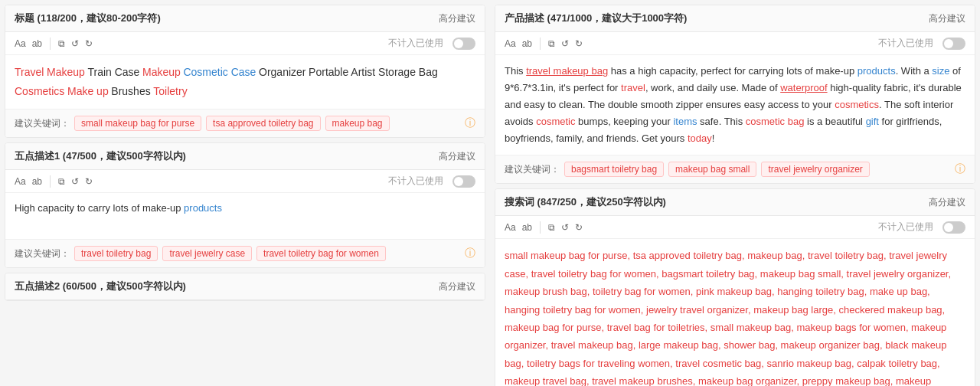  What do you see at coordinates (118, 208) in the screenshot?
I see `bullet1-text: High capacity to carry lots of make-up p…` at bounding box center [118, 208].